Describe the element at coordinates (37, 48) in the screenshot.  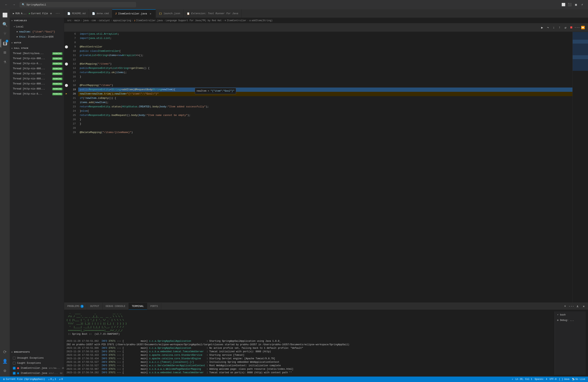
I see `call-stack-header: ▾ CALL STACK` at that location.